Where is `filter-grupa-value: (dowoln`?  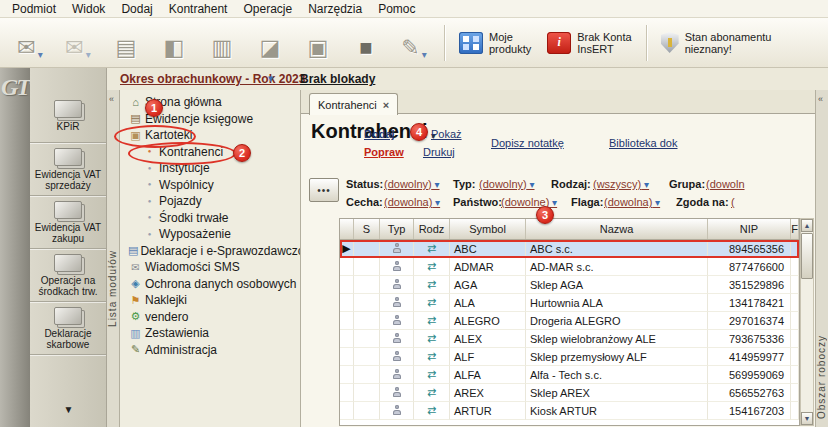 filter-grupa-value: (dowoln is located at coordinates (726, 184).